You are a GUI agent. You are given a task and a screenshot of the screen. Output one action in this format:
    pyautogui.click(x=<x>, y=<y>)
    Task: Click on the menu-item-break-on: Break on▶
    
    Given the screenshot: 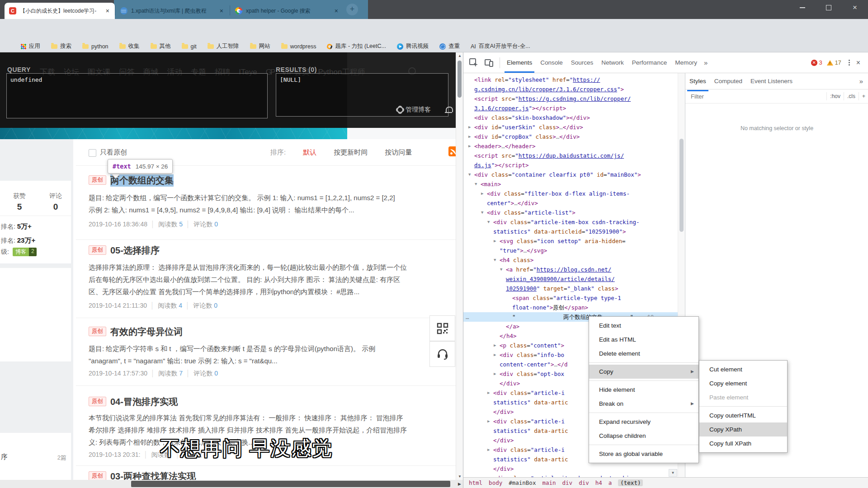 What is the action you would take?
    pyautogui.click(x=644, y=404)
    